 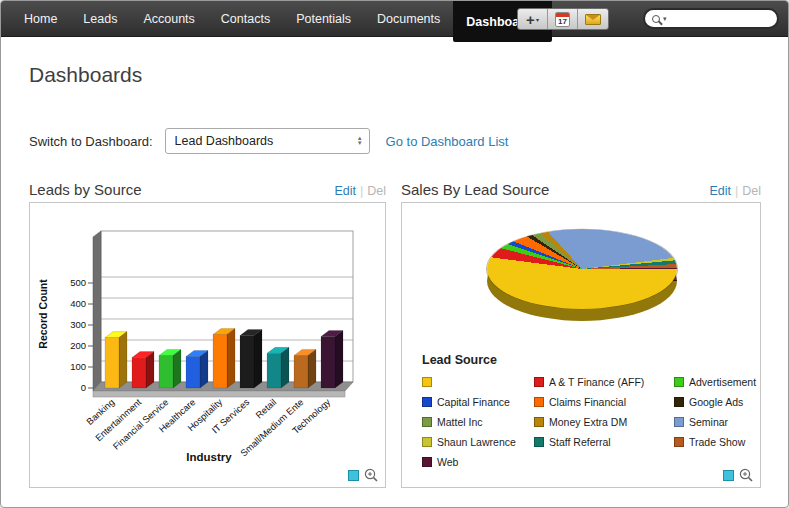 I want to click on legend-item: A & T Finance (AFF), so click(x=604, y=382).